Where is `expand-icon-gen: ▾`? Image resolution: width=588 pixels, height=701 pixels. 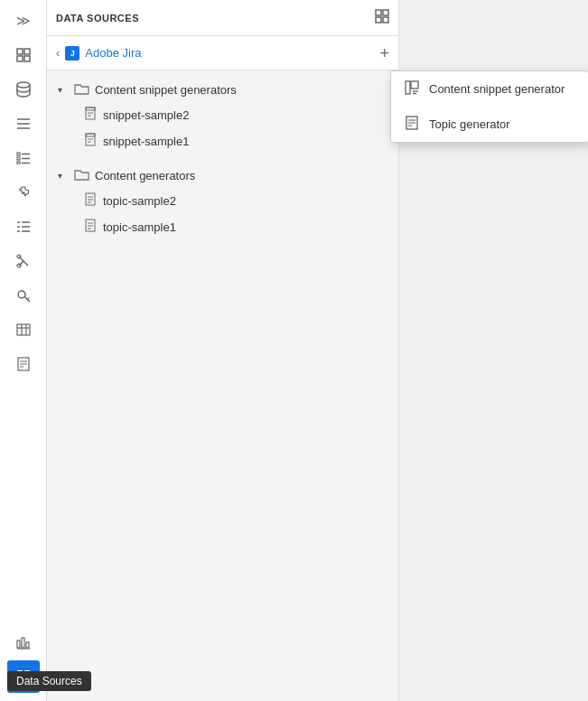 expand-icon-gen: ▾ is located at coordinates (63, 175).